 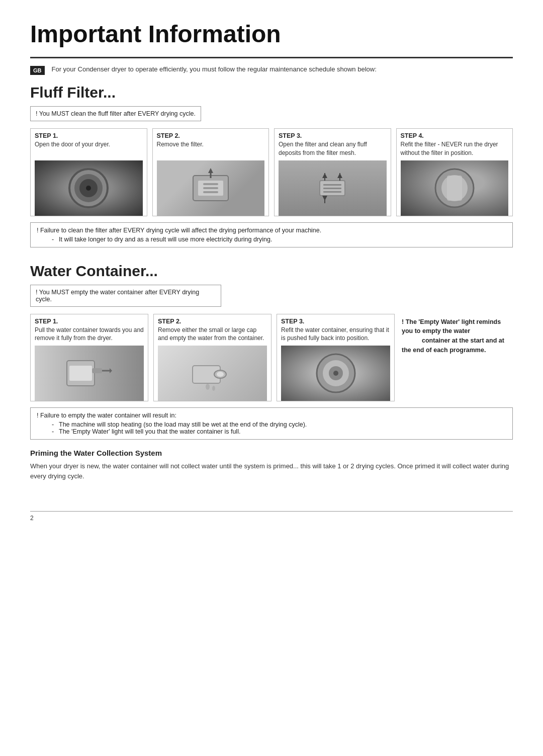 What do you see at coordinates (332, 188) in the screenshot?
I see `filter-clean-icon` at bounding box center [332, 188].